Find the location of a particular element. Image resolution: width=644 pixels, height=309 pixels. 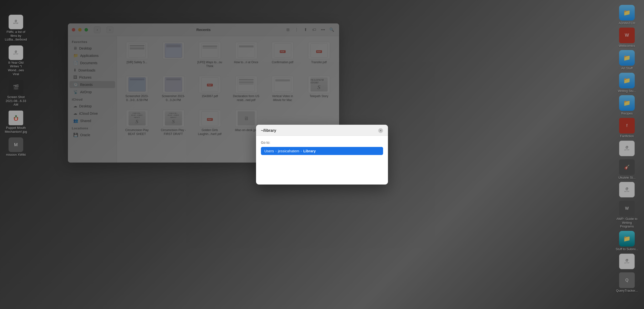

goto-chevron-2: › is located at coordinates (301, 151).